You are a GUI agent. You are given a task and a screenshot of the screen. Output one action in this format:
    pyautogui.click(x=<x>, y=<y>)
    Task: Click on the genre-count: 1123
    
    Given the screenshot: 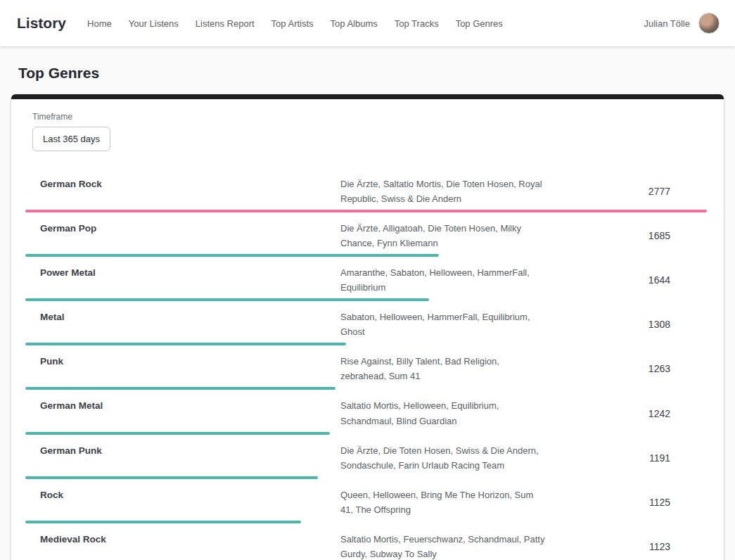 What is the action you would take?
    pyautogui.click(x=634, y=547)
    